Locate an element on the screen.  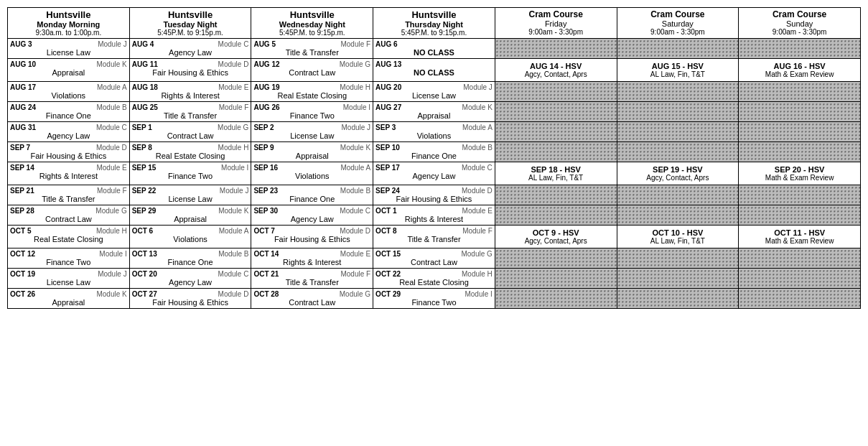
table-row: OCT 26 Module K Appraisal OCT 27 Module … is located at coordinates (434, 299).